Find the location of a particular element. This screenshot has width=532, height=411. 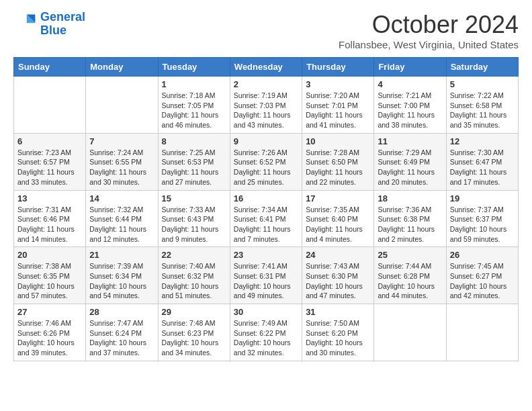

calendar-cell: 3Sunrise: 7:20 AMSunset: 7:01 PMDaylight… is located at coordinates (339, 105).